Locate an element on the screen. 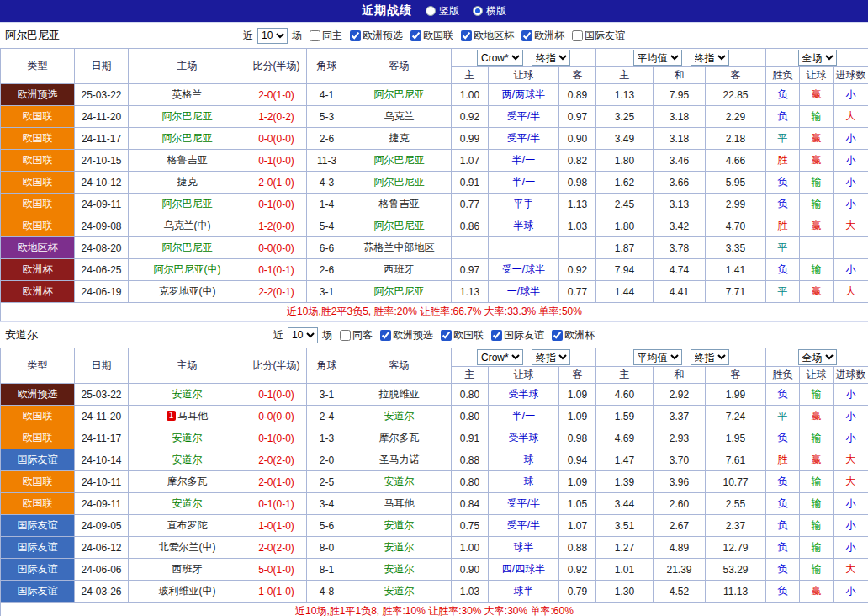  away-team: 格鲁吉亚 is located at coordinates (400, 204).